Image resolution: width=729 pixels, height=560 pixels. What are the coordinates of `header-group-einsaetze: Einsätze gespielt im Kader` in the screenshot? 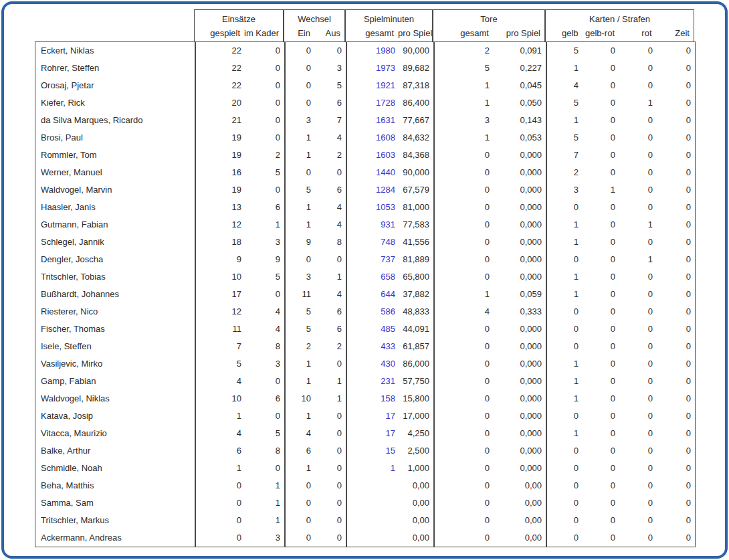 It's located at (239, 25).